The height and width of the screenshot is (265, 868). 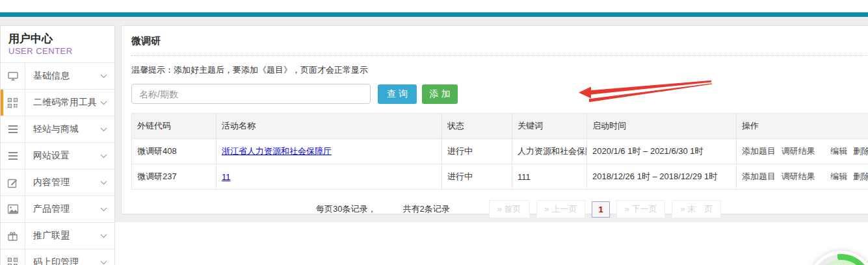 What do you see at coordinates (62, 261) in the screenshot?
I see `sidebar-item-label: 码上印管理` at bounding box center [62, 261].